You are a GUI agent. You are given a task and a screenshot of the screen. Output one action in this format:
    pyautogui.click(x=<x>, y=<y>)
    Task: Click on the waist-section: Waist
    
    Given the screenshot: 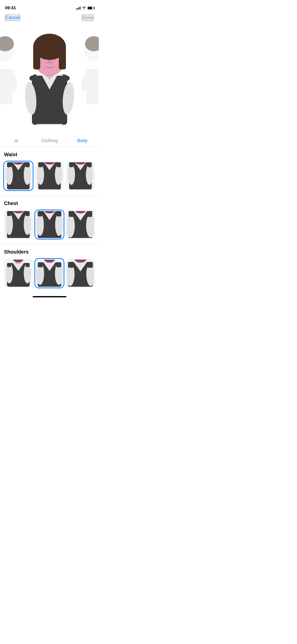 What is the action you would take?
    pyautogui.click(x=49, y=169)
    